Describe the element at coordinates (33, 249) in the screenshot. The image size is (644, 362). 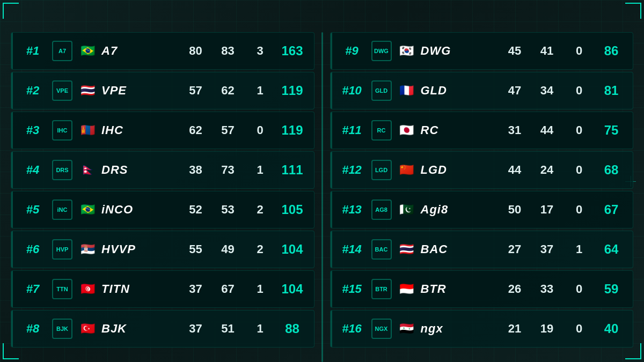
I see `team-rank: #6` at that location.